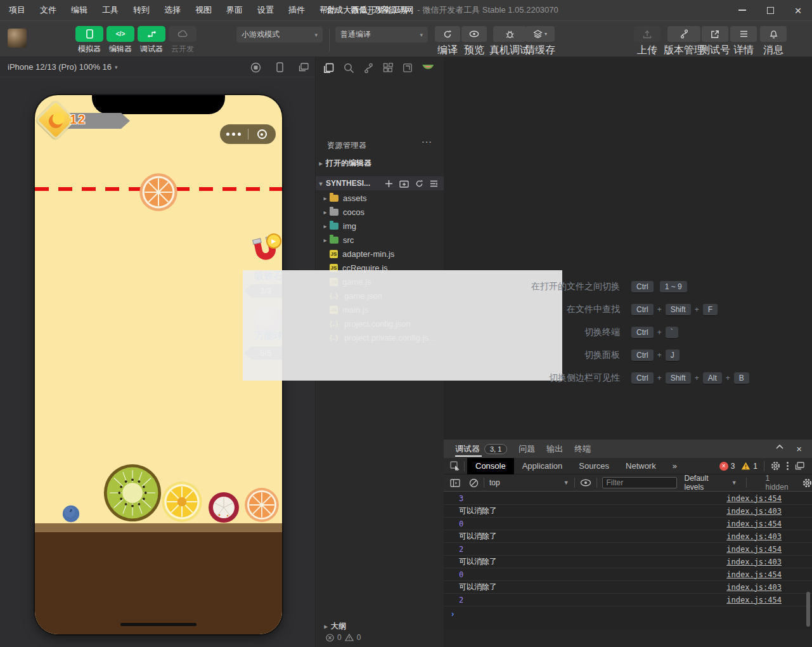 The image size is (812, 647). Describe the element at coordinates (17, 38) in the screenshot. I see `user-avatar` at that location.